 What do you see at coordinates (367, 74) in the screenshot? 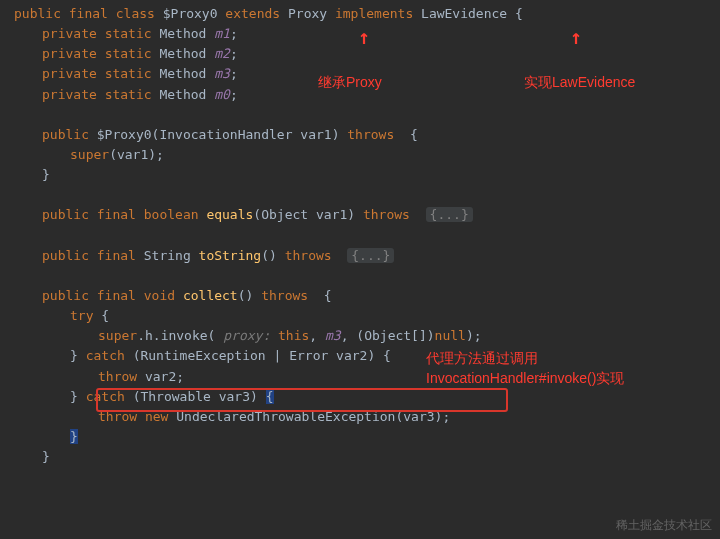
I see `field-m3: private static Method m3;` at bounding box center [367, 74].